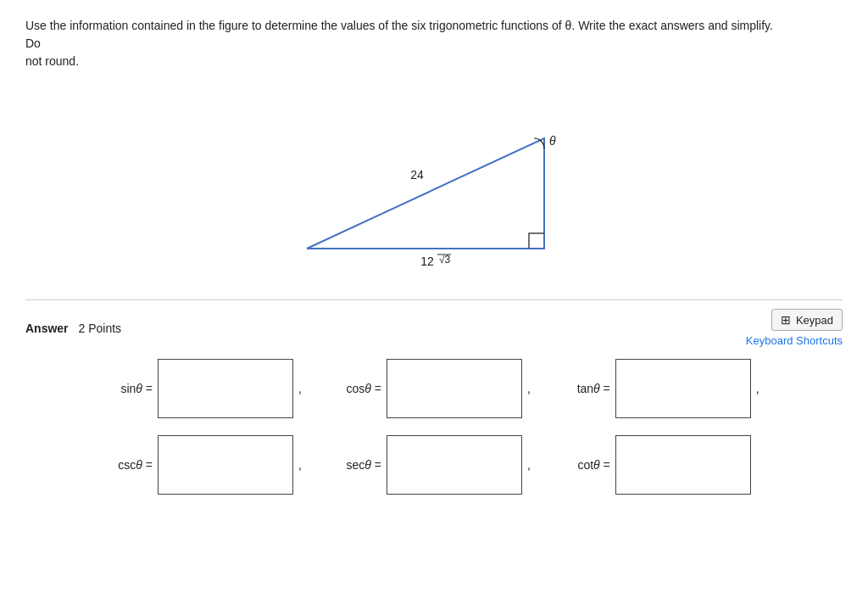 The height and width of the screenshot is (593, 868). What do you see at coordinates (225, 465) in the screenshot?
I see `csc-input-box` at bounding box center [225, 465].